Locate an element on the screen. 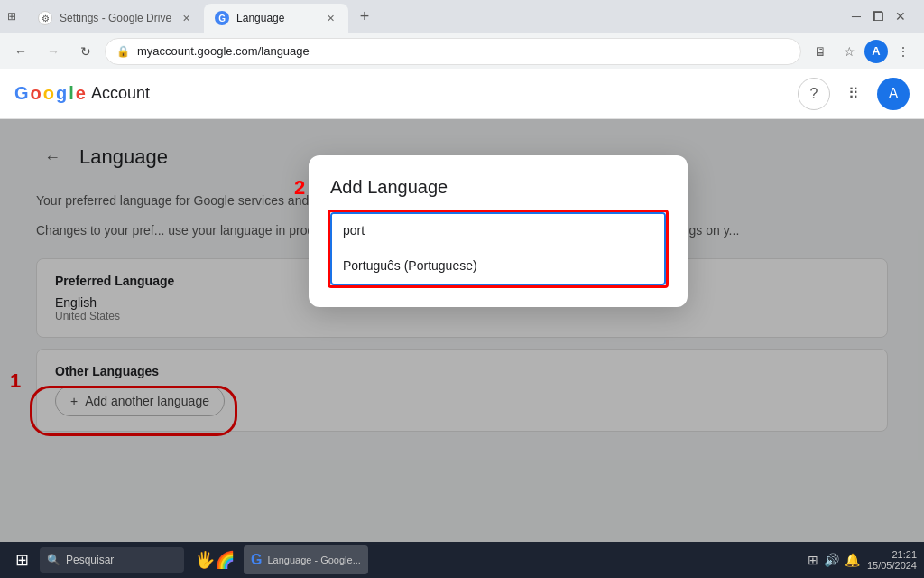 The height and width of the screenshot is (578, 924). help-button: ? is located at coordinates (814, 94).